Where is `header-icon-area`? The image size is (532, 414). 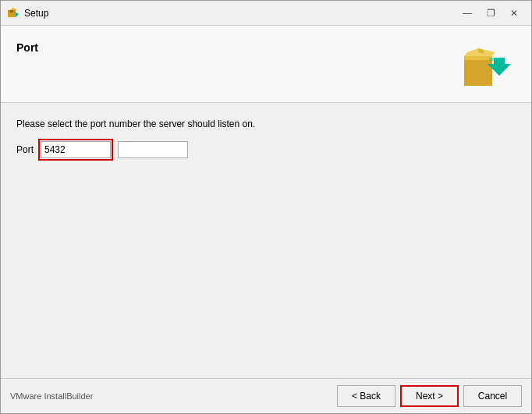 header-icon-area is located at coordinates (484, 65).